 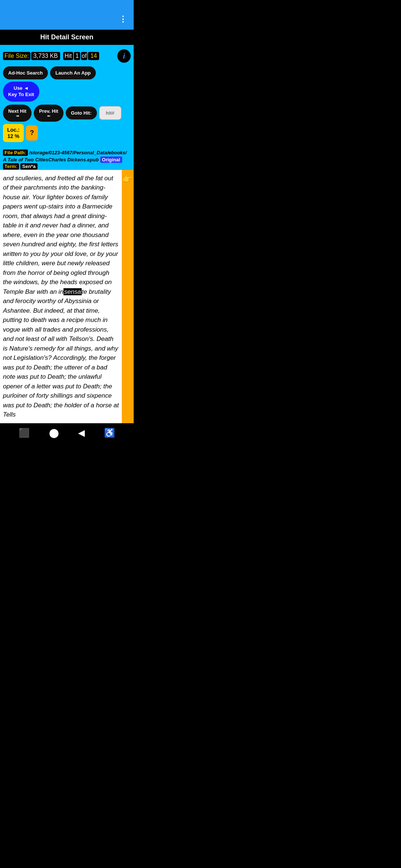 I want to click on ad-hoc-search-button: Ad-Hoc Search, so click(x=25, y=73).